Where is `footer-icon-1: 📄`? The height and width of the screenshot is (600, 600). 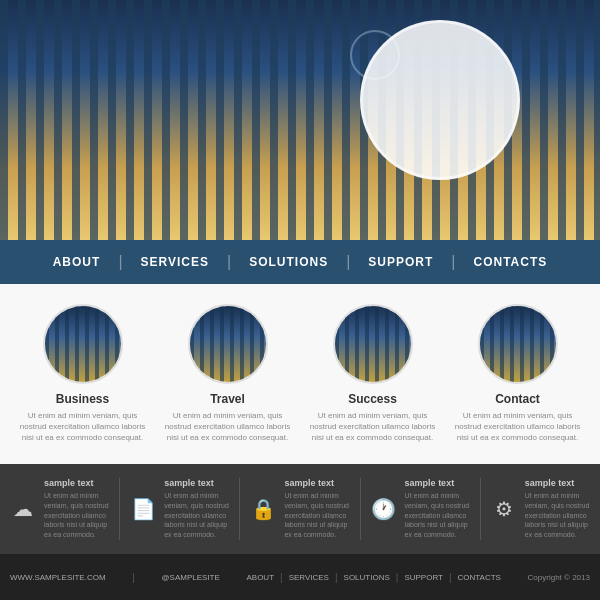
footer-icon-1: 📄 is located at coordinates (143, 509).